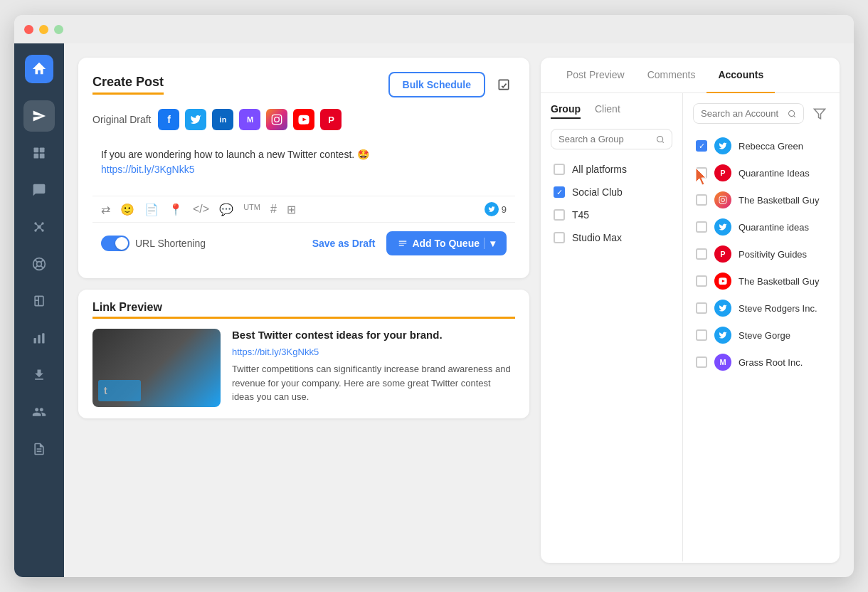 The width and height of the screenshot is (868, 592). Describe the element at coordinates (723, 200) in the screenshot. I see `instagram-account-icon` at that location.